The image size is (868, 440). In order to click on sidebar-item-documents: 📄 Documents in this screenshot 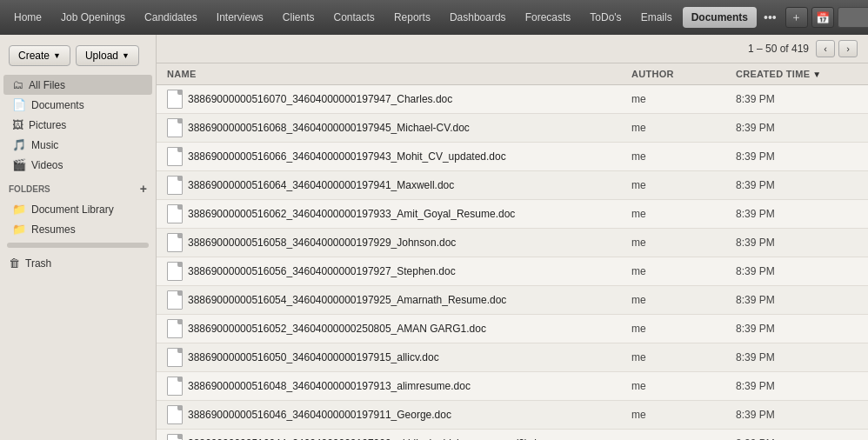, I will do `click(78, 104)`.